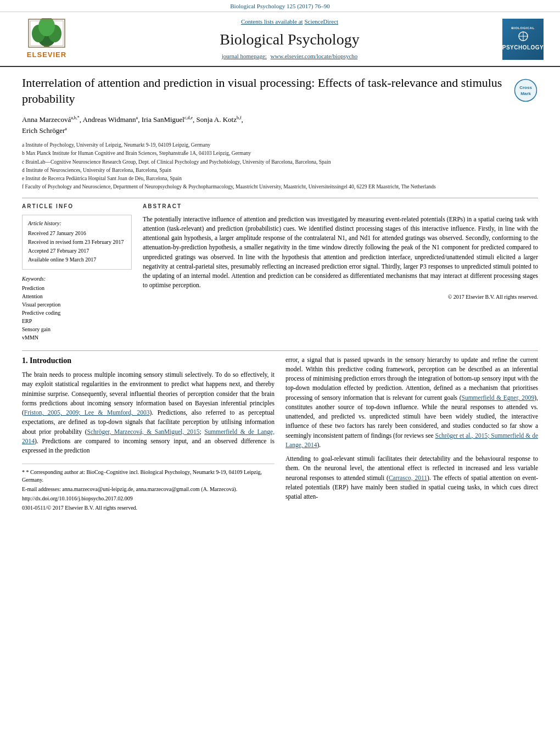 This screenshot has height=742, width=560. Describe the element at coordinates (340, 272) in the screenshot. I see `abstract-col: ABSTRACT The potentially interactive inf…` at that location.